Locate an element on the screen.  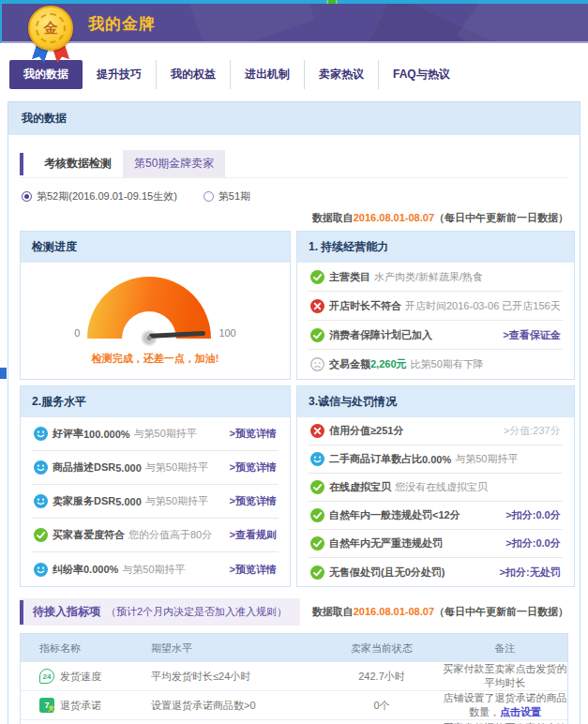
subtab-assessment-check: 考核数据检测 is located at coordinates (78, 163).